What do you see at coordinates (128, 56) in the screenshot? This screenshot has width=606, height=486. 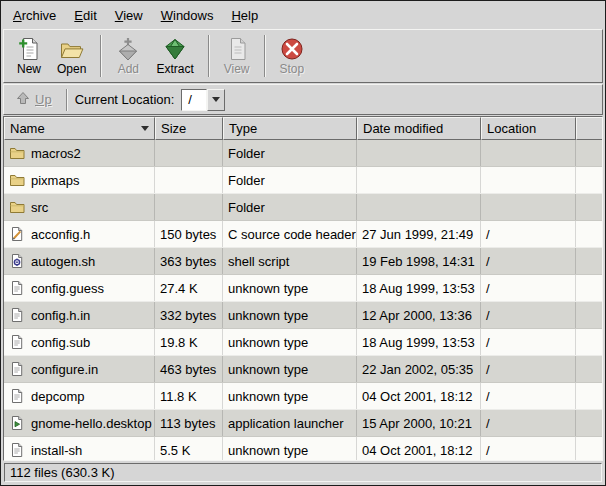 I see `toolbar-add-button: Add` at bounding box center [128, 56].